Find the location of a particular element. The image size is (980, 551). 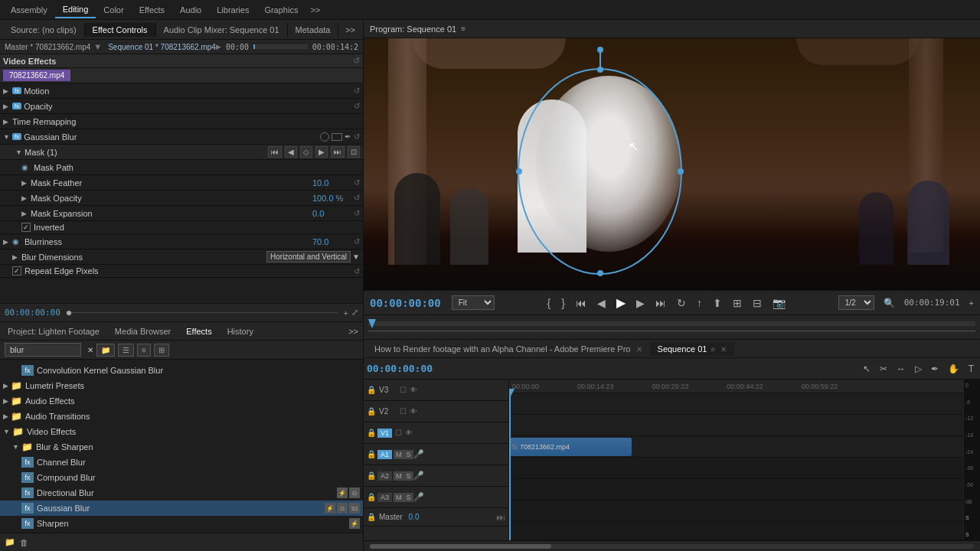

tab-media-browser: Media Browser is located at coordinates (142, 331).